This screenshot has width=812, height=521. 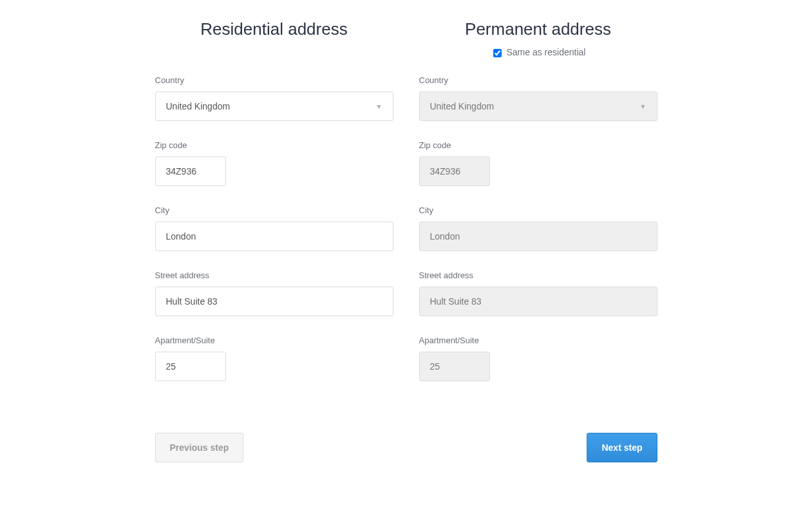 I want to click on residential-street-field: Street address, so click(x=274, y=294).